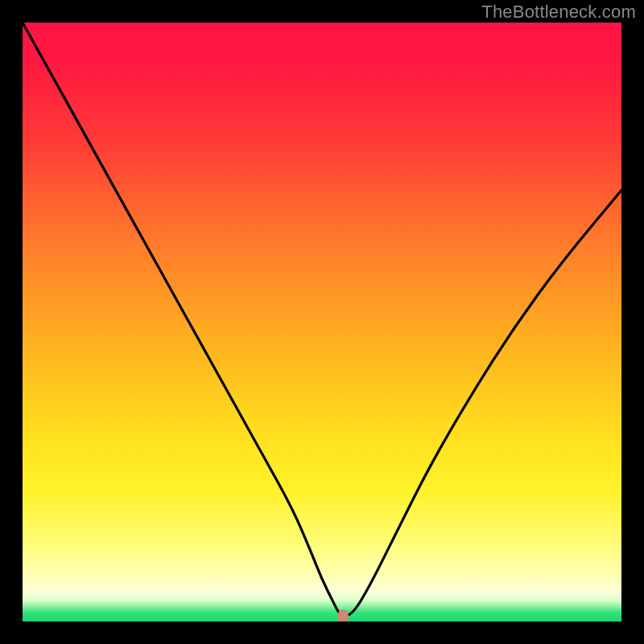 The width and height of the screenshot is (644, 644). What do you see at coordinates (559, 12) in the screenshot?
I see `watermark-text: TheBottleneck.com` at bounding box center [559, 12].